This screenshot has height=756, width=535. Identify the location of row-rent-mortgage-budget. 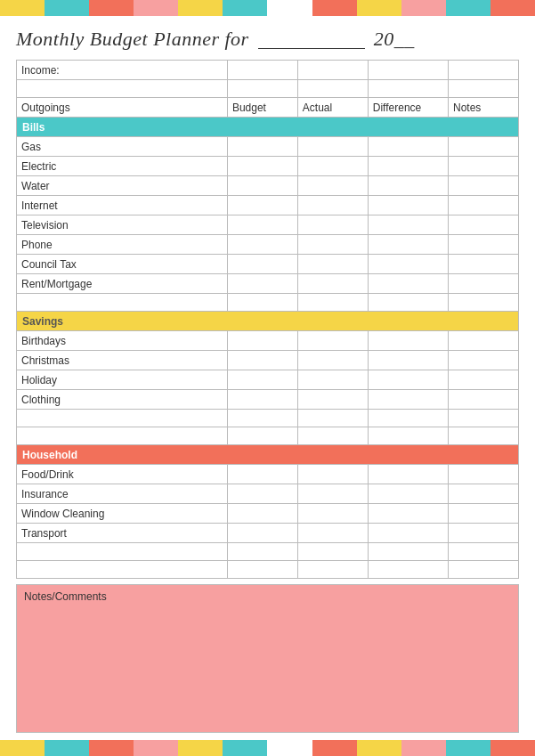
(262, 284).